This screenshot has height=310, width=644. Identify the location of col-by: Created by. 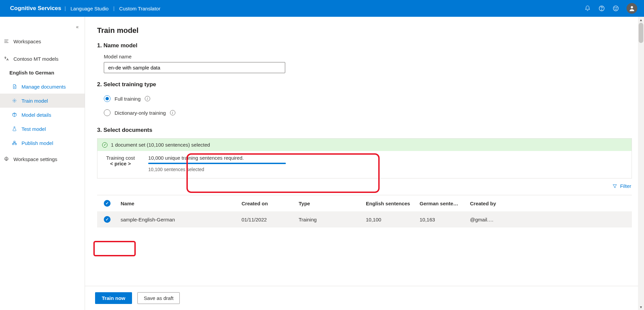
(490, 203).